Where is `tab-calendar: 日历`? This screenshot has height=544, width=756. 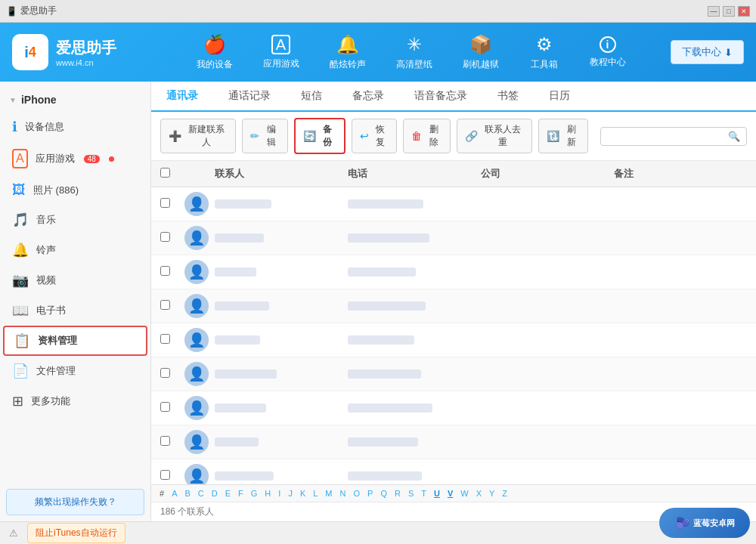 tab-calendar: 日历 is located at coordinates (559, 97).